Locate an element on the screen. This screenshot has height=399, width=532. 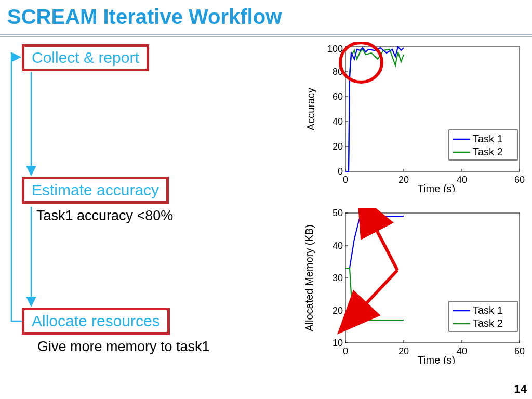
workflow-step-estimate: Estimate accuracy is located at coordinates (96, 190).